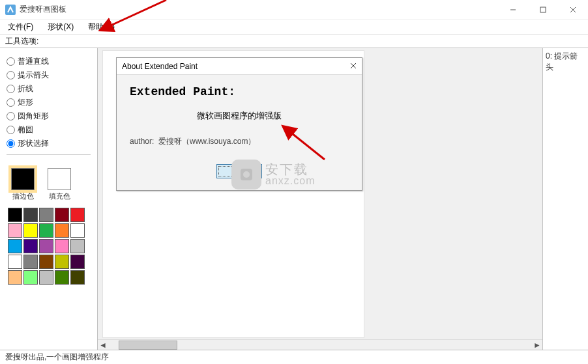  What do you see at coordinates (59, 179) in the screenshot?
I see `fill-swatch` at bounding box center [59, 179].